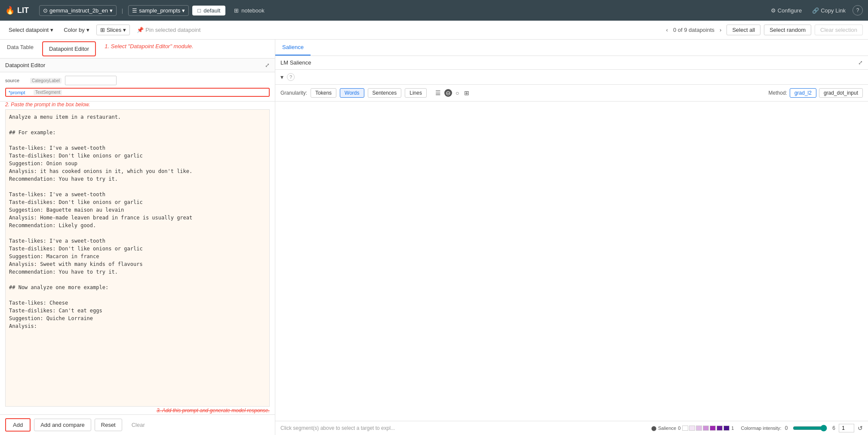 This screenshot has height=435, width=868. What do you see at coordinates (149, 46) in the screenshot?
I see `instruction-1-text: 1. Select "Datapoint Editor" module.` at bounding box center [149, 46].